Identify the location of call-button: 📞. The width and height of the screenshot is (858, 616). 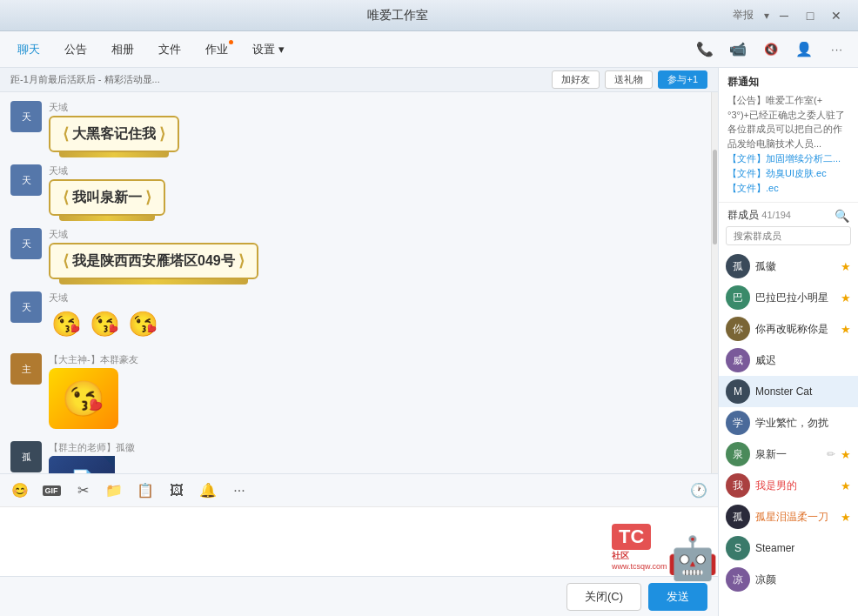
(705, 50).